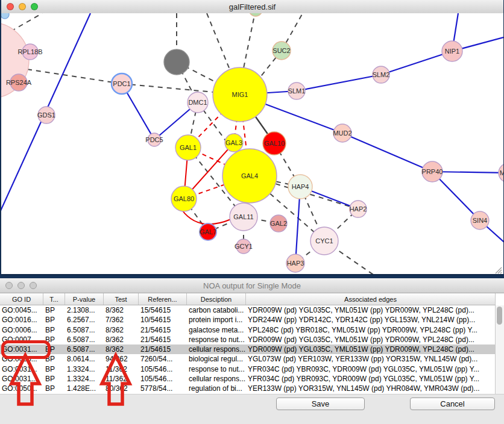 The image size is (504, 424). Describe the element at coordinates (22, 340) in the screenshot. I see `cell: GO:0007...` at that location.